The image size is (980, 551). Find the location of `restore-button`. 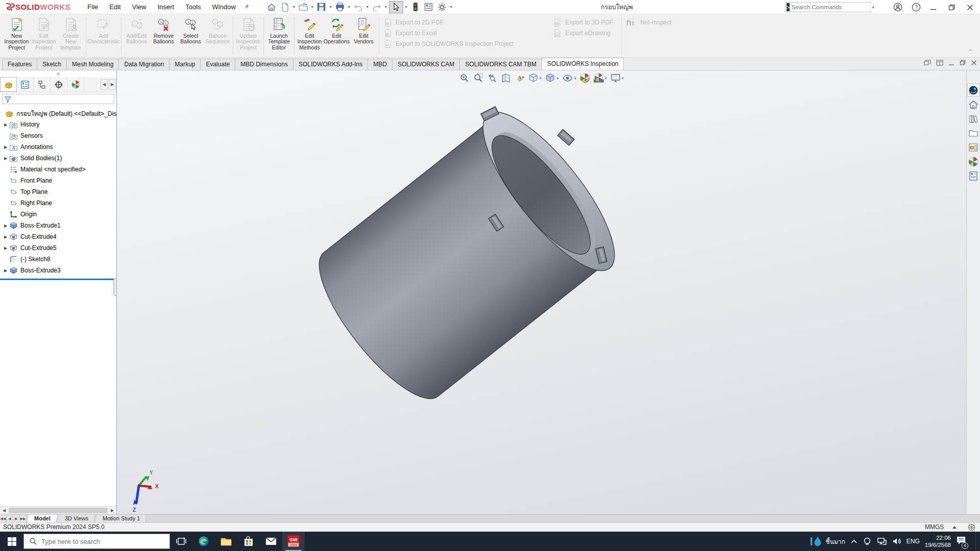

restore-button is located at coordinates (951, 7).